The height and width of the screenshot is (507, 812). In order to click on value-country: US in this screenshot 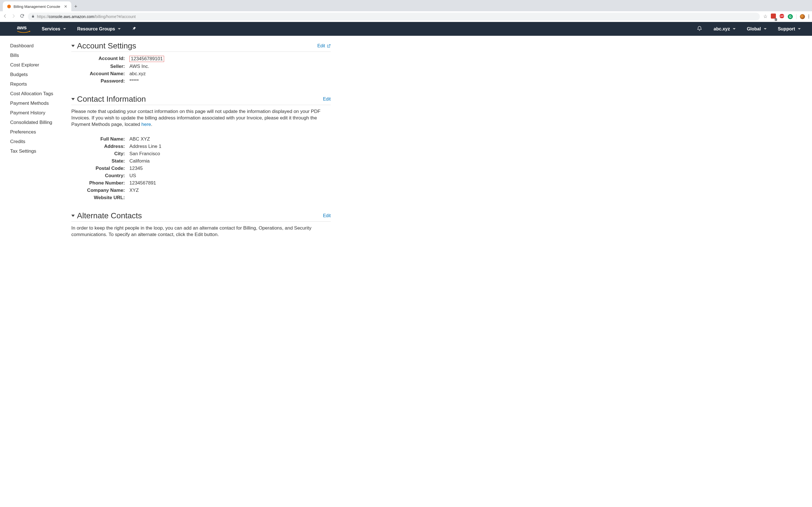, I will do `click(230, 176)`.